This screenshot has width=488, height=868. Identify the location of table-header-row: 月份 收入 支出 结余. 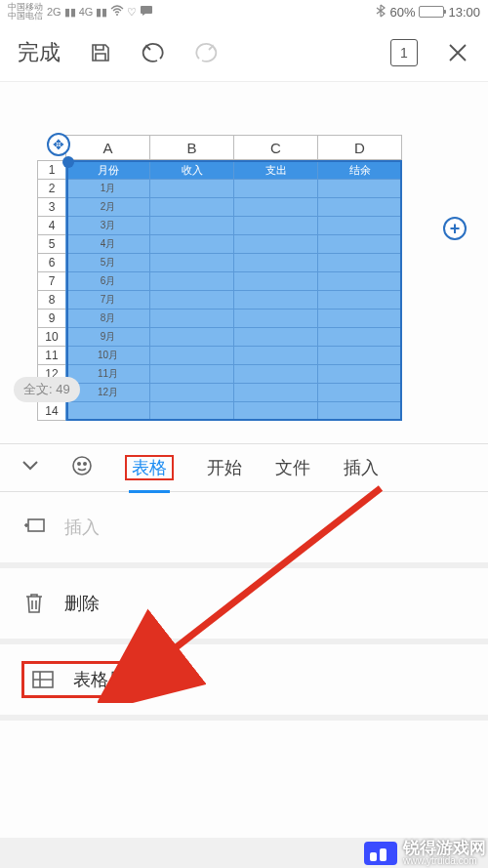
(234, 170).